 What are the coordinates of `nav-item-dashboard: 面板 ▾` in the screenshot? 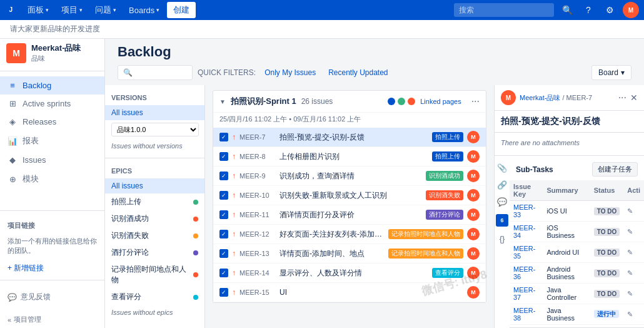 It's located at (38, 10).